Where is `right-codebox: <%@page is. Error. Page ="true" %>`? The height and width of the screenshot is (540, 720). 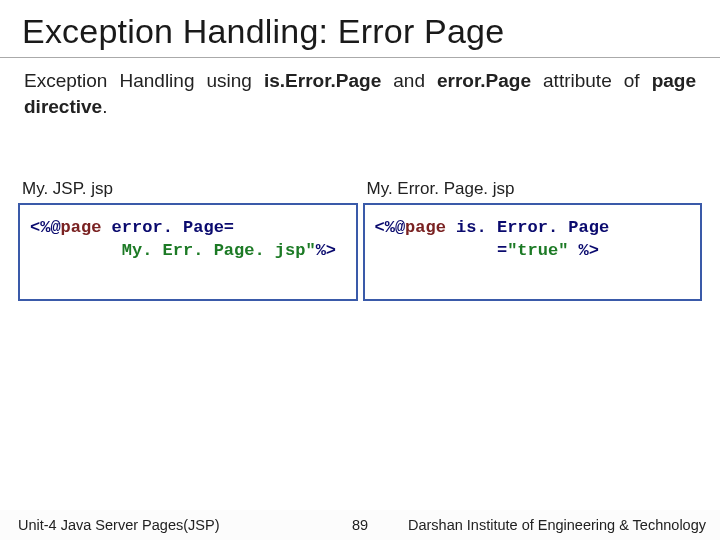 right-codebox: <%@page is. Error. Page ="true" %> is located at coordinates (533, 252).